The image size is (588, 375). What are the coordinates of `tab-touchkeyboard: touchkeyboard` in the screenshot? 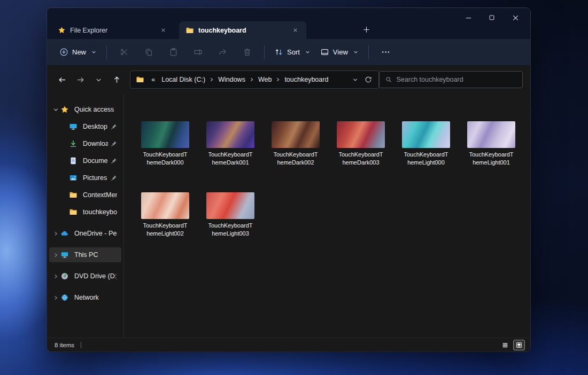 It's located at (243, 30).